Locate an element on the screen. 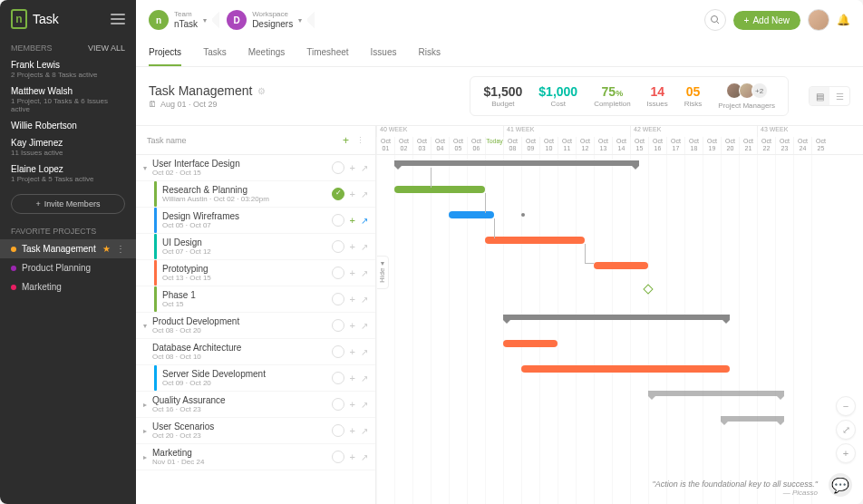 The height and width of the screenshot is (504, 863). tab-issues: Issues is located at coordinates (384, 53).